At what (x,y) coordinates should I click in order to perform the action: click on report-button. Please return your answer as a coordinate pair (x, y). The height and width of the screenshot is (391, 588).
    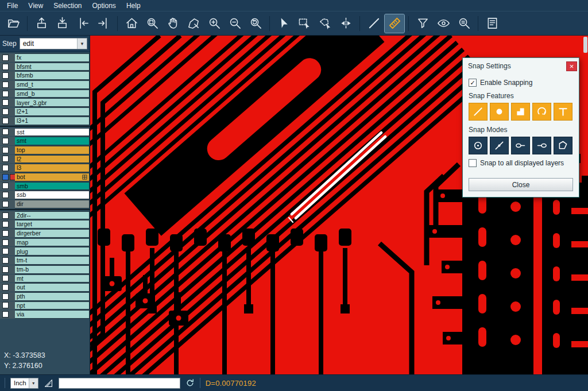
    Looking at the image, I should click on (492, 24).